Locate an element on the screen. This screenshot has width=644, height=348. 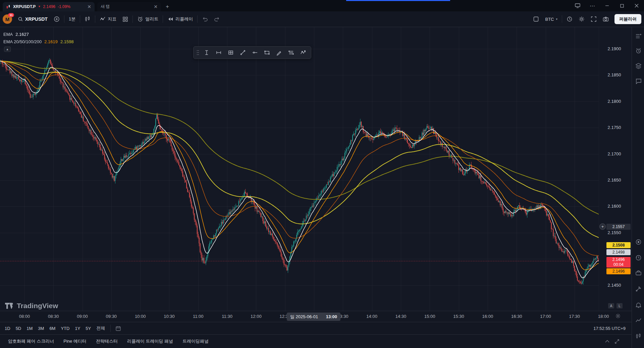
tab-favicon-icon is located at coordinates (8, 7).